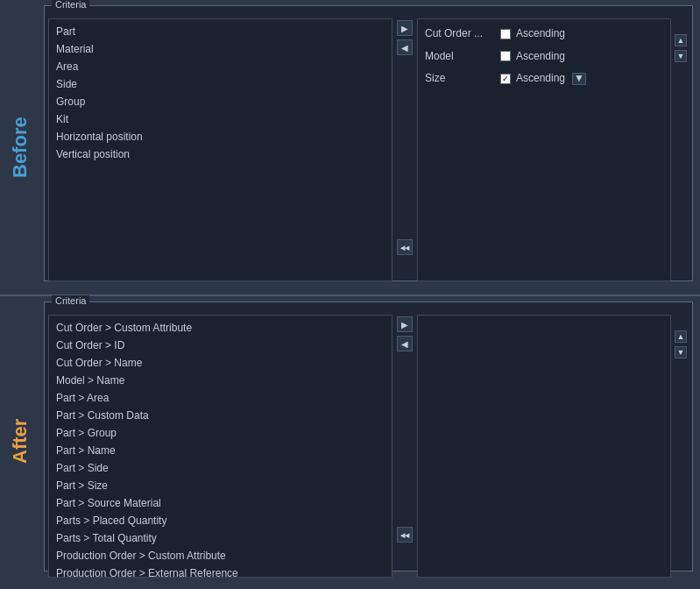 This screenshot has height=589, width=700. Describe the element at coordinates (20, 441) in the screenshot. I see `after-label: After` at that location.